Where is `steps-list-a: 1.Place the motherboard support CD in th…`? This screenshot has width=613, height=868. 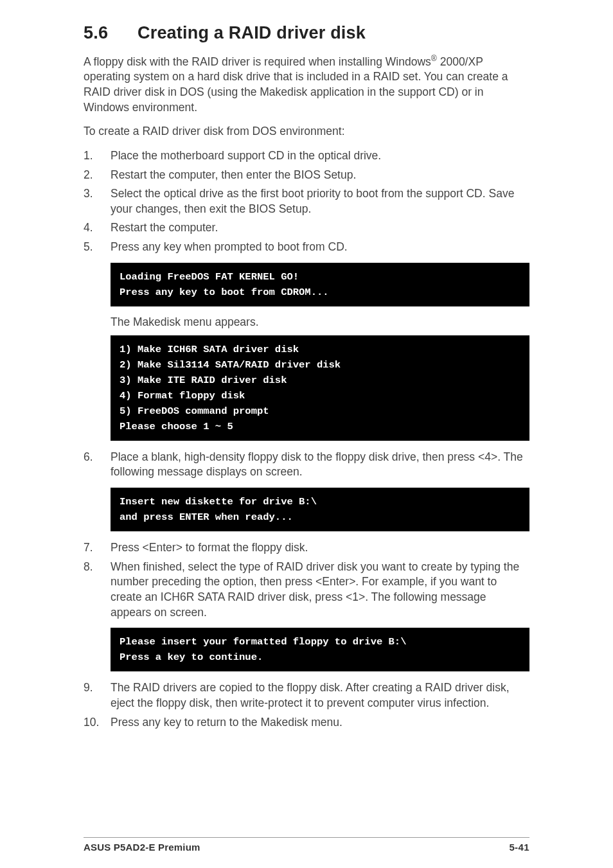 steps-list-a: 1.Place the motherboard support CD in th… is located at coordinates (306, 202).